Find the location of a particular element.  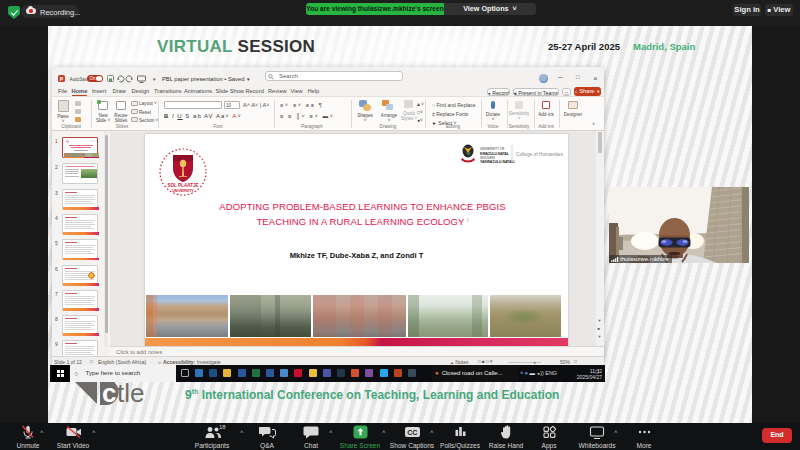

svg-text: College of Humanities is located at coordinates (540, 154).